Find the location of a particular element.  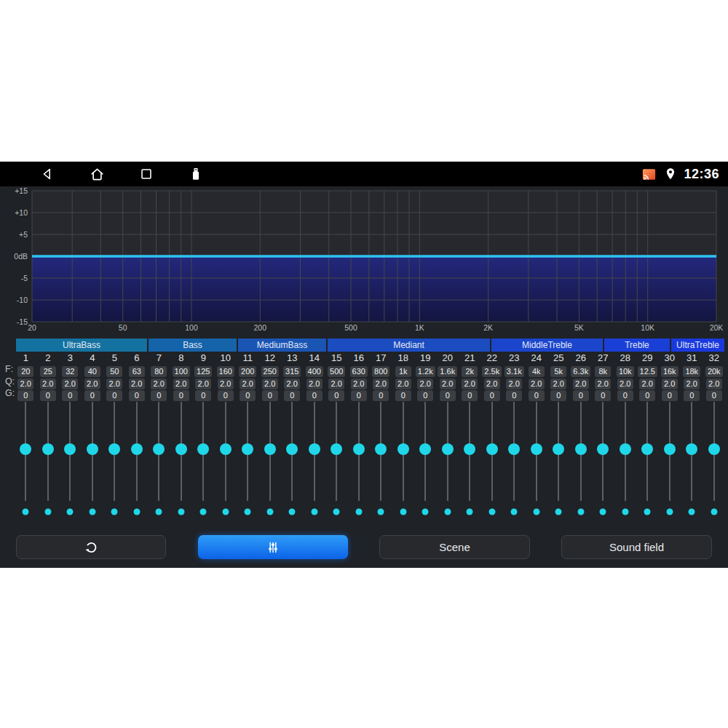

frequency-value-chip: 5k is located at coordinates (558, 371).